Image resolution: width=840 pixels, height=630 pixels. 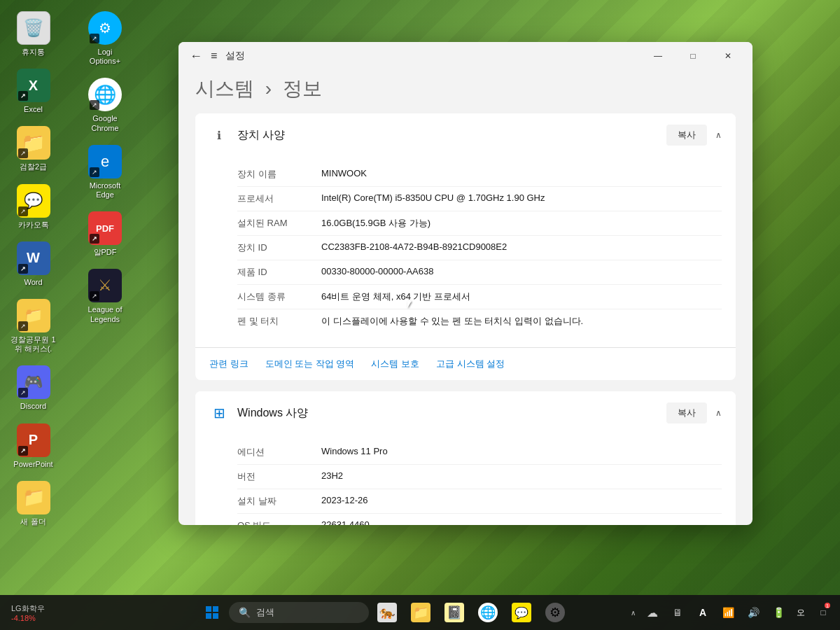 I want to click on taskbar-app-tiger: 🐅, so click(x=387, y=612).